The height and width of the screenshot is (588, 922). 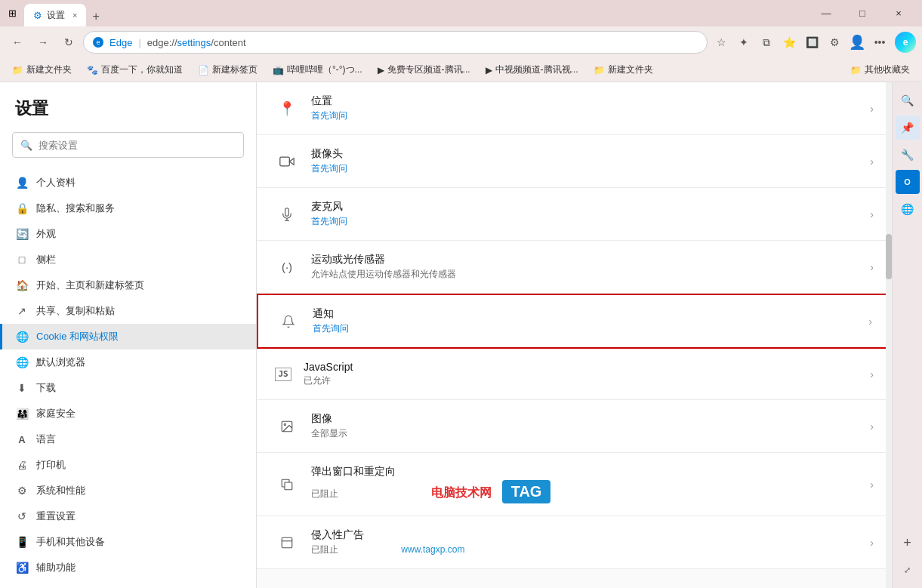 What do you see at coordinates (908, 128) in the screenshot?
I see `right-pin-icon: 📌` at bounding box center [908, 128].